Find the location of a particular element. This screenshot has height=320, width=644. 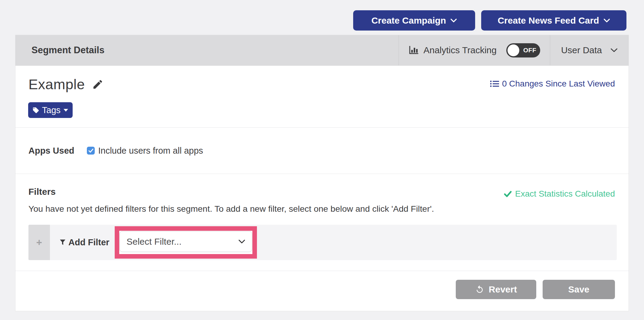

create-campaign-label: Create Campaign is located at coordinates (409, 21).